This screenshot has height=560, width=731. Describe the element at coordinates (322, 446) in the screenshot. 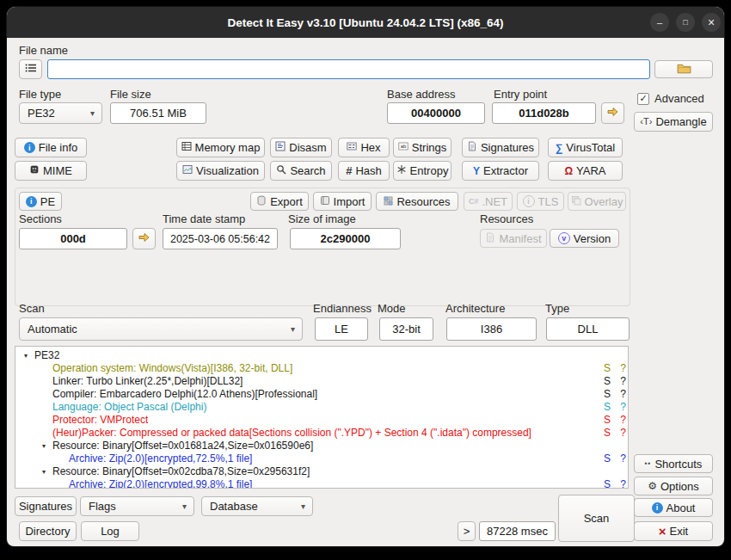

I see `scan-result-row: ▾Resource: Binary[Offset=0x01681a24,Size…` at that location.